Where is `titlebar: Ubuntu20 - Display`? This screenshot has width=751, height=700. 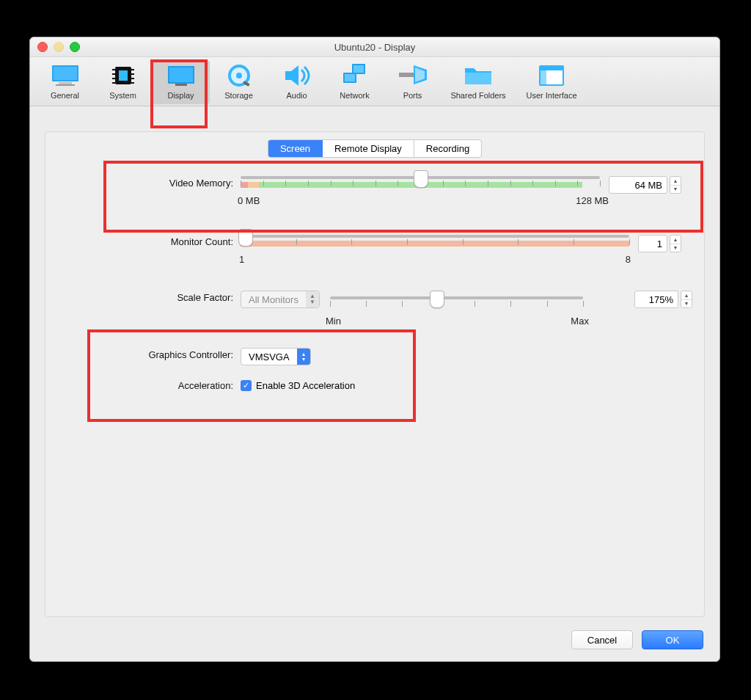
titlebar: Ubuntu20 - Display is located at coordinates (375, 47).